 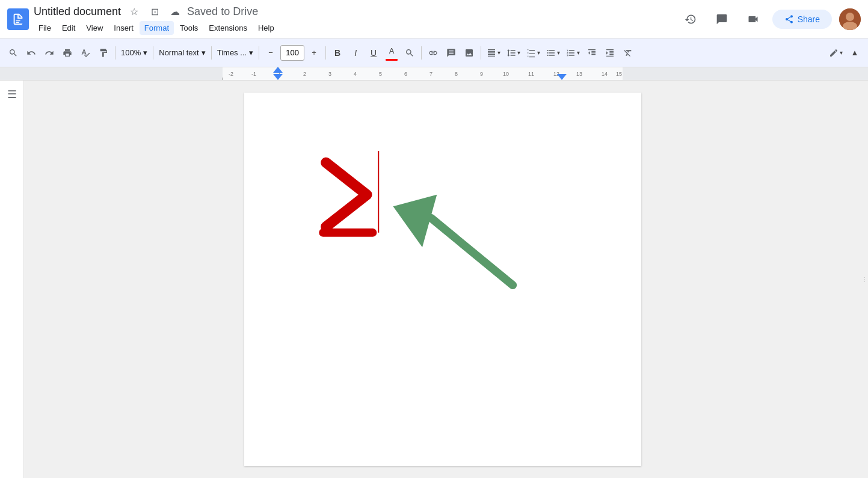 I want to click on text-style-dropdown-icon: ▾, so click(x=203, y=53).